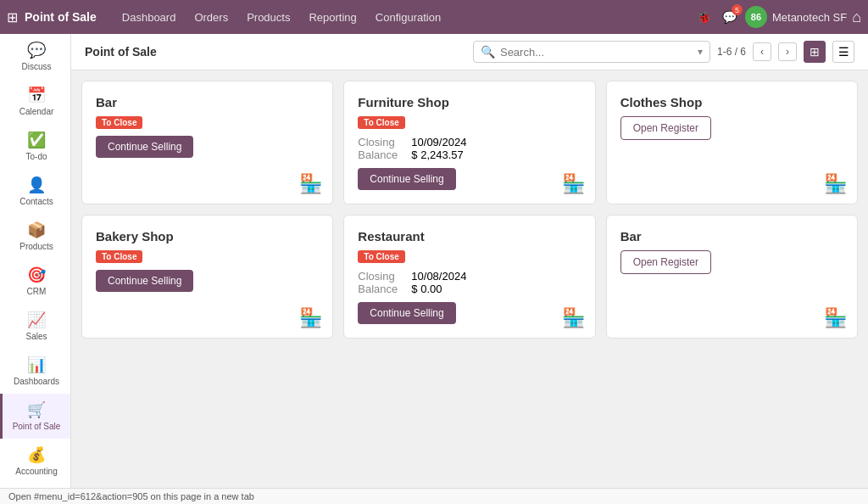 The height and width of the screenshot is (504, 868). Describe the element at coordinates (36, 282) in the screenshot. I see `sidebar-item-crm: 🎯CRM` at that location.